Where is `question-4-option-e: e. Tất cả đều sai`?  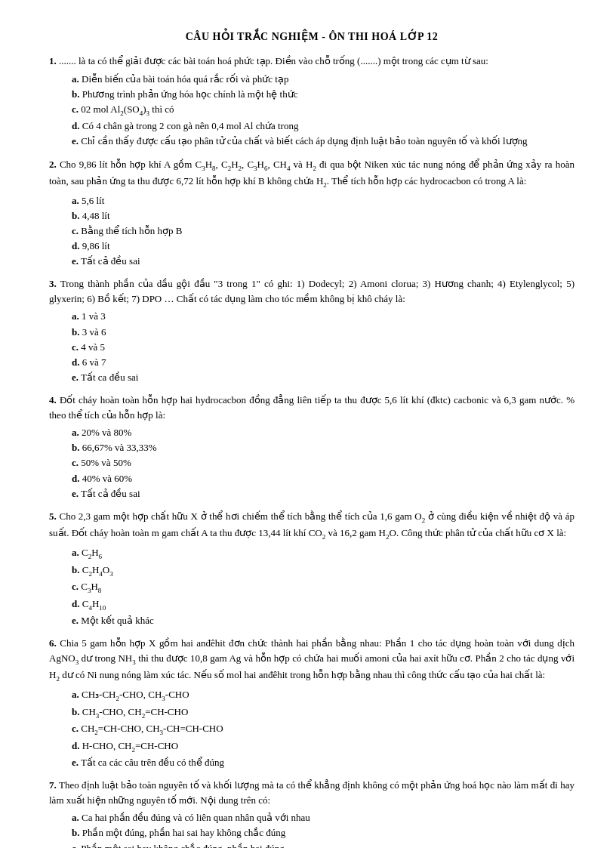
question-4-option-e: e. Tất cả đều sai is located at coordinates (323, 494).